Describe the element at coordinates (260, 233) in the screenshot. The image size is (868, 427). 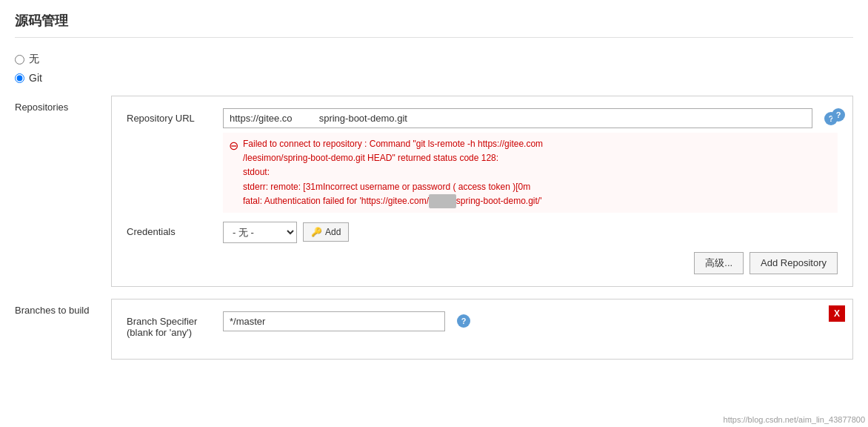
I see `credentials-select: - 无 -` at that location.